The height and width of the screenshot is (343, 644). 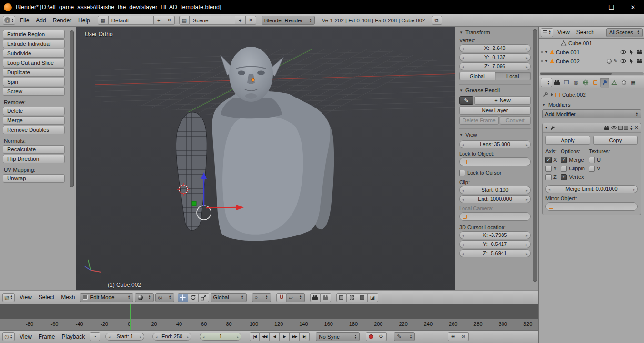 I want to click on scene-browse-button: ▤, so click(x=184, y=20).